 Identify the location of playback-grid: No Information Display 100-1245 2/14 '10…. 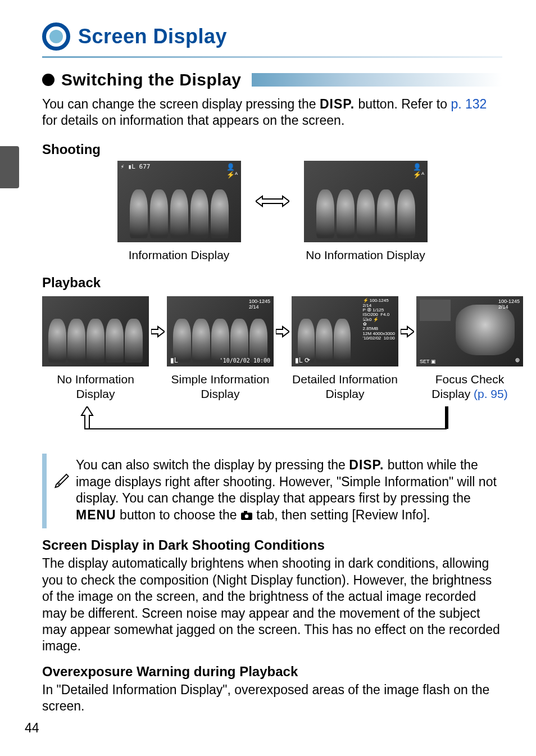
(272, 349).